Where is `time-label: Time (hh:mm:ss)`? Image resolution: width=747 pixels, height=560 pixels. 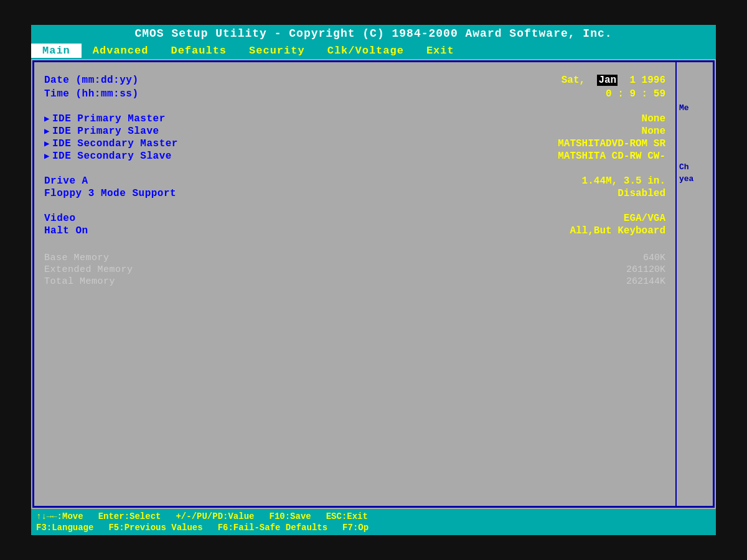
time-label: Time (hh:mm:ss) is located at coordinates (92, 94).